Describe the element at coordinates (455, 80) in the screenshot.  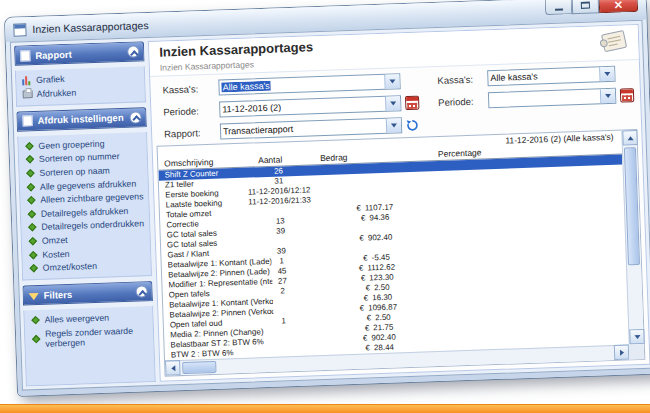
I see `kassas-right-label: Kassa's:` at that location.